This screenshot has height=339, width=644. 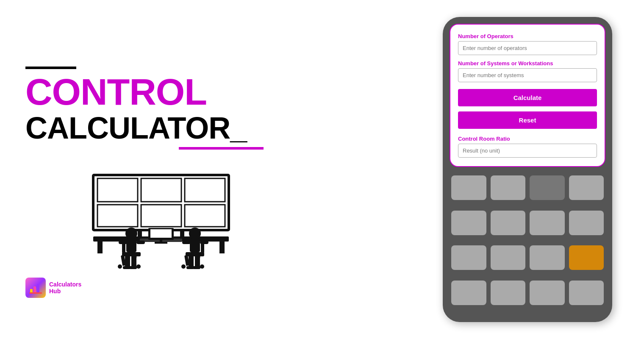 What do you see at coordinates (527, 64) in the screenshot?
I see `systems-label: Number of Systems or Workstations` at bounding box center [527, 64].